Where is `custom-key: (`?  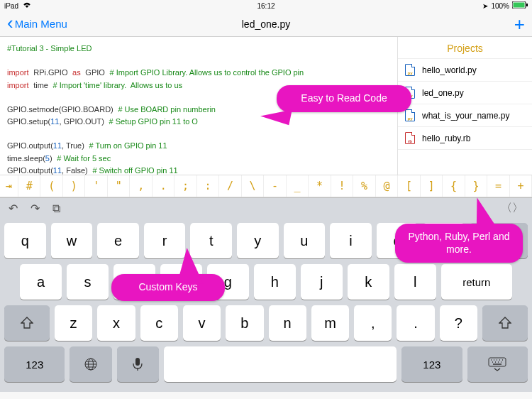 custom-key: ( is located at coordinates (51, 186).